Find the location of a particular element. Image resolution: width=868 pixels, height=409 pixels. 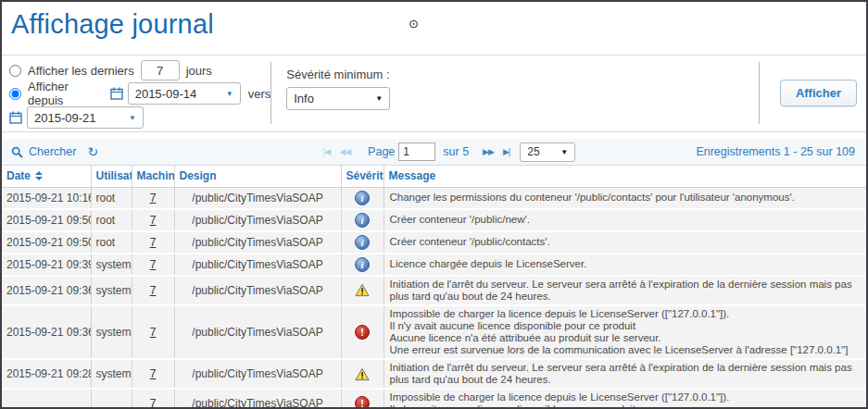

page-size-value: 25 is located at coordinates (534, 152).